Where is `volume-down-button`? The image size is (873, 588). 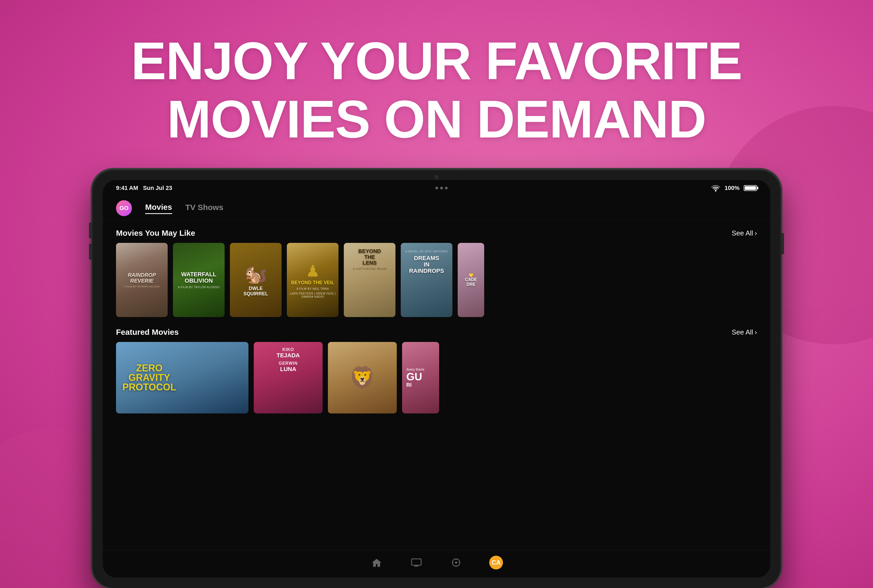
volume-down-button is located at coordinates (91, 252).